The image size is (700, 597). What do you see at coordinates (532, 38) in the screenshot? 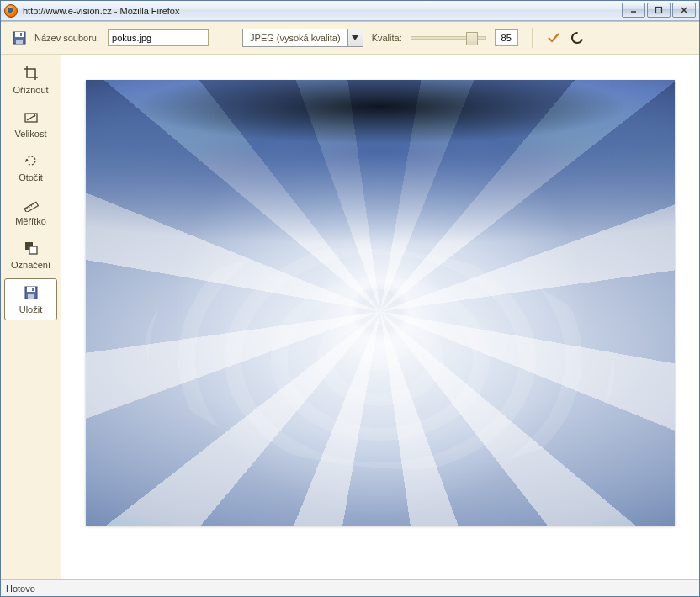
I see `toolbar-divider` at bounding box center [532, 38].